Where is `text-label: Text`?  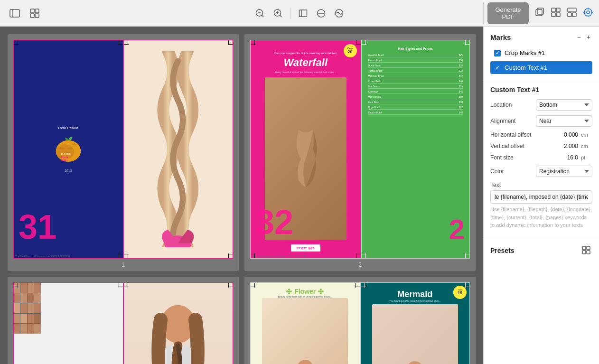
text-label: Text is located at coordinates (541, 185).